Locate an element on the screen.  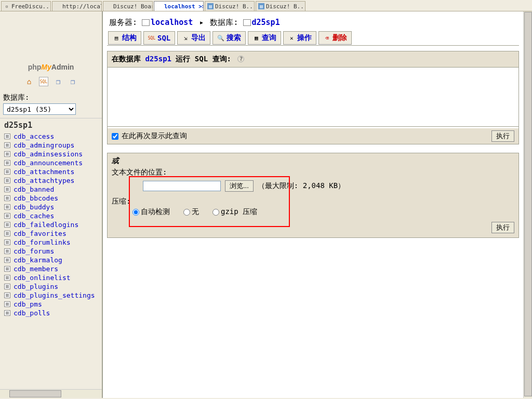
tab-sql: SQLSQL is located at coordinates (159, 38).